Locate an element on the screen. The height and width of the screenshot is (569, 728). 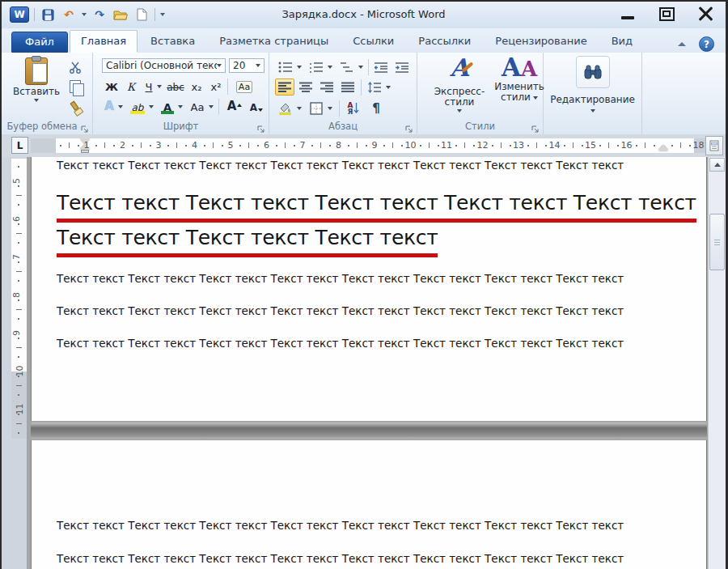
font-size-combo: 20 is located at coordinates (247, 66).